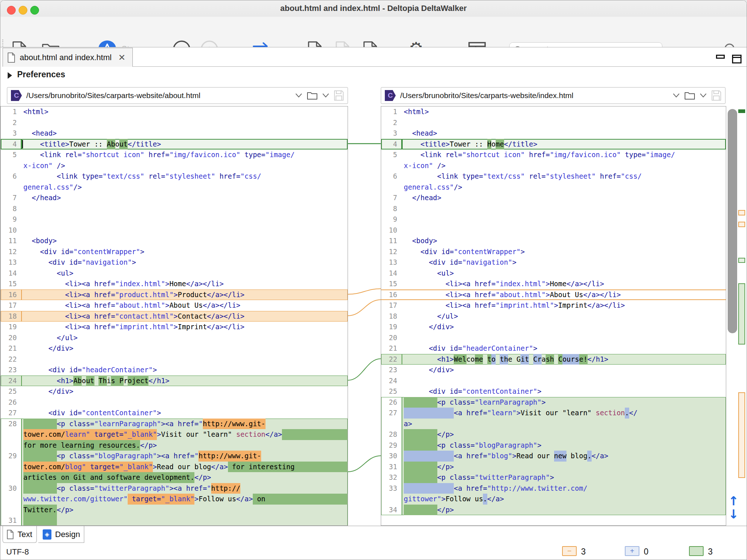 Image resolution: width=747 pixels, height=560 pixels. I want to click on code-row: 28 <p class="learnParagraph"><a href="ht…, so click(174, 424).